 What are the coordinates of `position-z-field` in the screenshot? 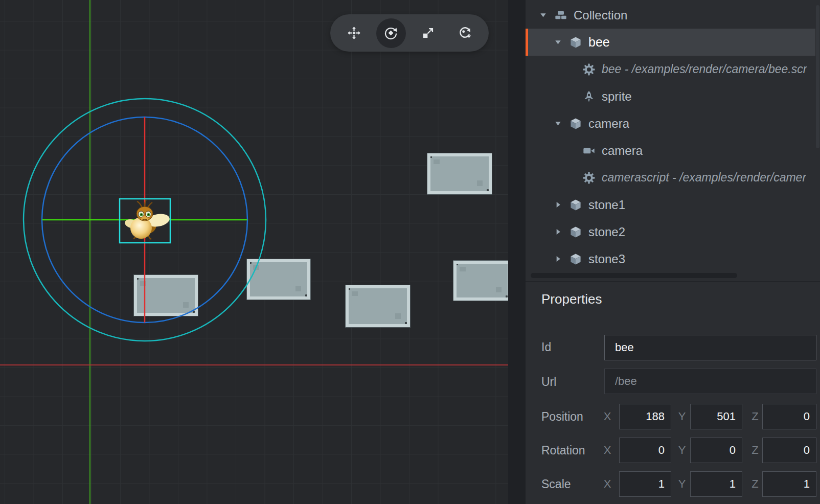 It's located at (789, 417).